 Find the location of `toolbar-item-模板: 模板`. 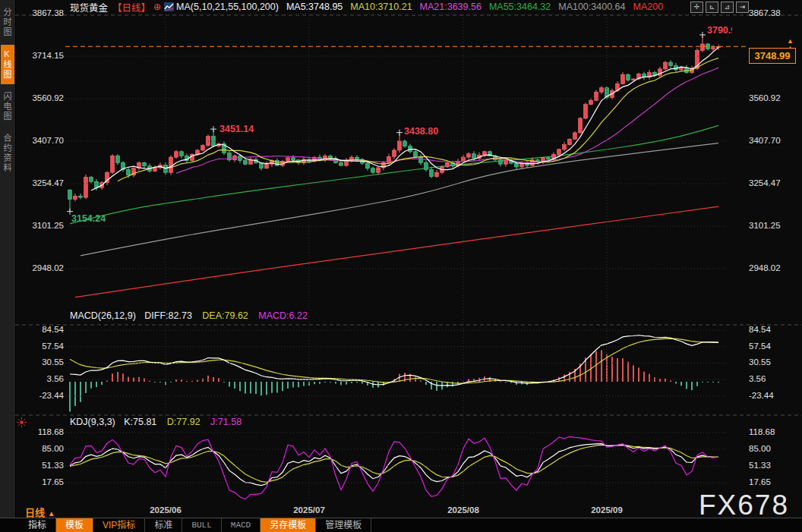

toolbar-item-模板: 模板 is located at coordinates (74, 525).